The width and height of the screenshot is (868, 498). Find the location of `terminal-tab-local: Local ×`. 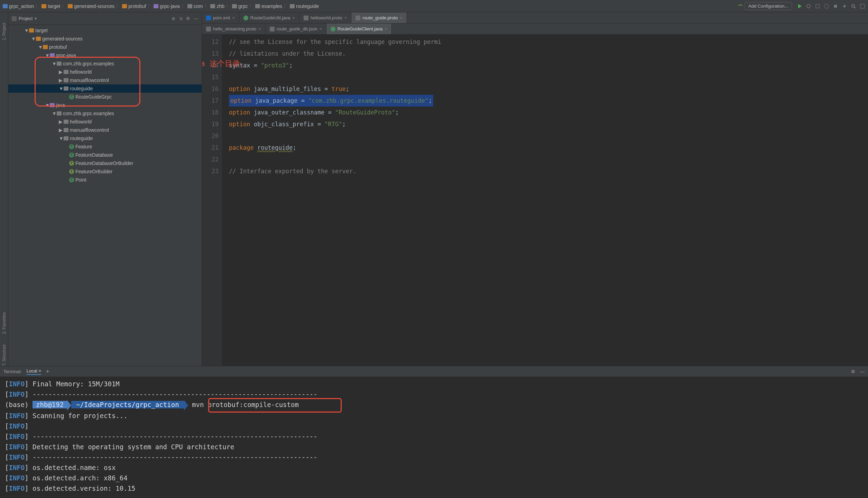

terminal-tab-local: Local × is located at coordinates (34, 371).